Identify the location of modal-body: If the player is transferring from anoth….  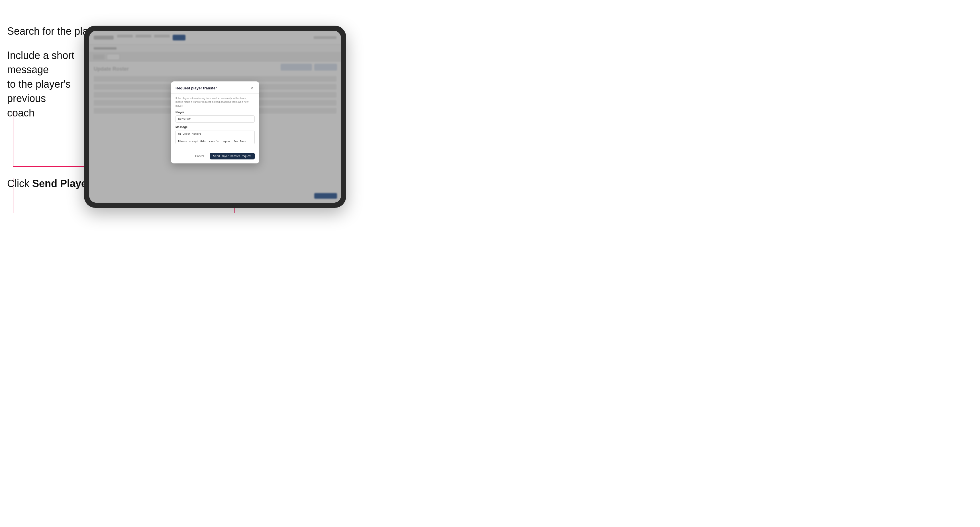
(215, 123).